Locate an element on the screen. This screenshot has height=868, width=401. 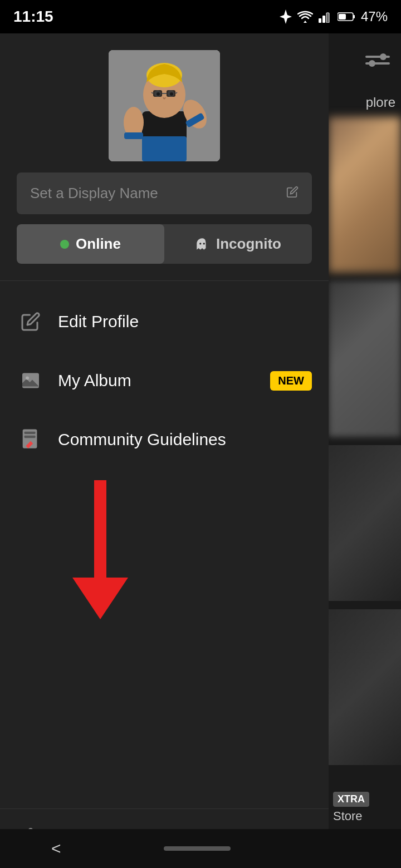
status-bar: 11:15 47% is located at coordinates (200, 17).